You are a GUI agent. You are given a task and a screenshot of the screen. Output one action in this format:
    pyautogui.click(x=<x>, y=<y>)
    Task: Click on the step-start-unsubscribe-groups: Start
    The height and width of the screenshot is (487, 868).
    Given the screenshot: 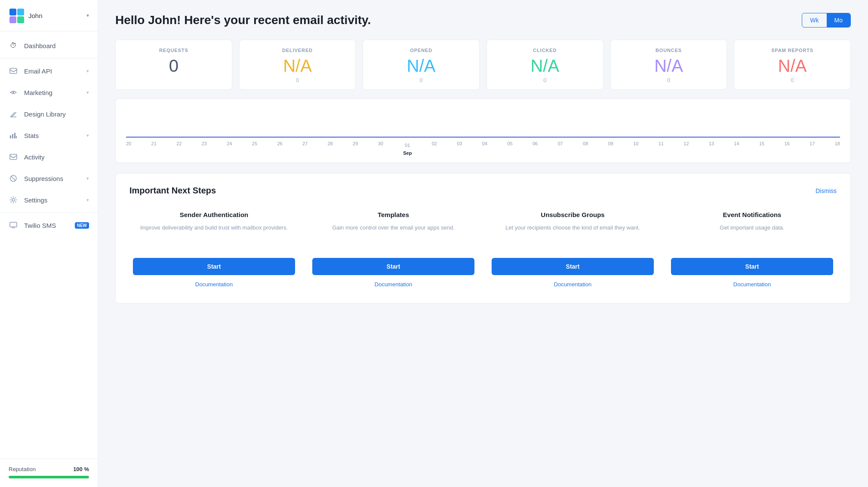 What is the action you would take?
    pyautogui.click(x=573, y=266)
    